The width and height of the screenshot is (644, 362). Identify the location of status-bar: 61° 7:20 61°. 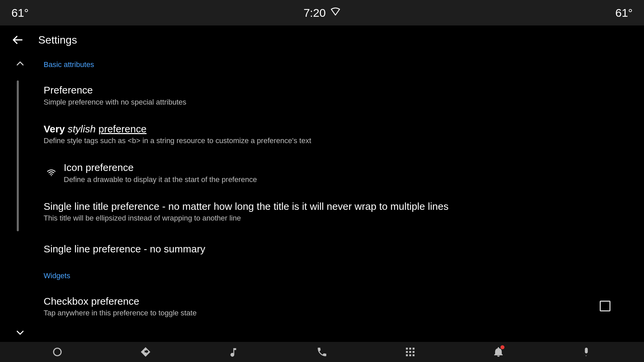
(322, 13).